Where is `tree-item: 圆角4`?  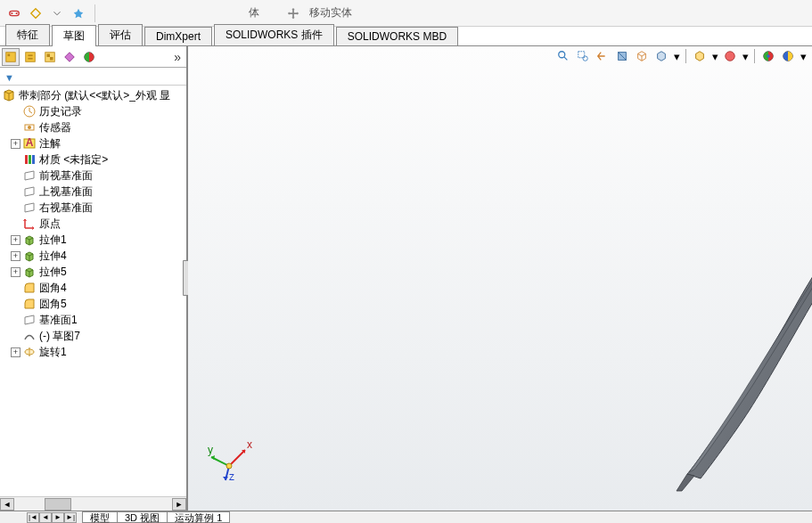
tree-item: 圆角4 is located at coordinates (93, 288).